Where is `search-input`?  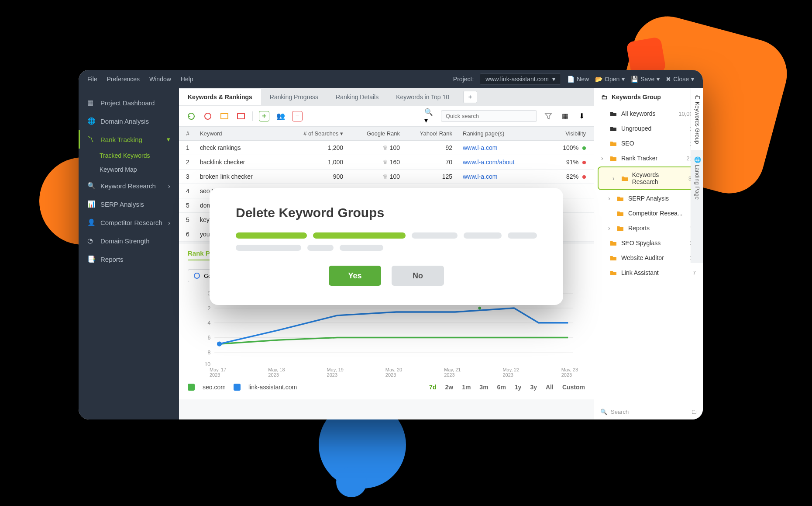 search-input is located at coordinates (489, 116).